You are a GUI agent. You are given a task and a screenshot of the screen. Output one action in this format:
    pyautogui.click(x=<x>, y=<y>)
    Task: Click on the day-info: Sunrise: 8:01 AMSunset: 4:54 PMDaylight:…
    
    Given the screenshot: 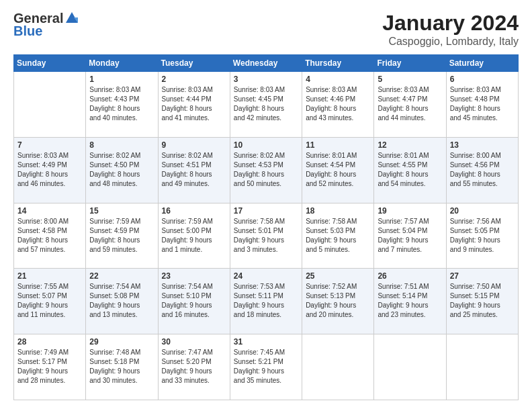 What is the action you would take?
    pyautogui.click(x=338, y=170)
    